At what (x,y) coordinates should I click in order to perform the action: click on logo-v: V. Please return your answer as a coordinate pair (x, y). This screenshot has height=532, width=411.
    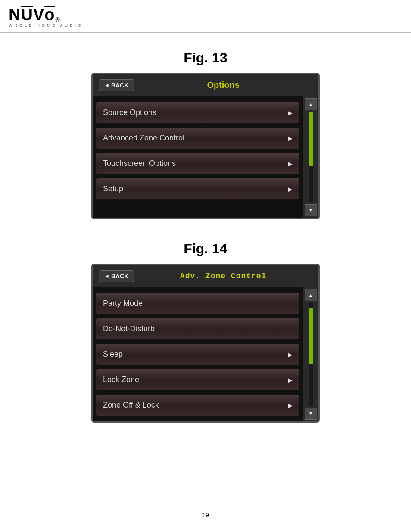
    Looking at the image, I should click on (39, 15).